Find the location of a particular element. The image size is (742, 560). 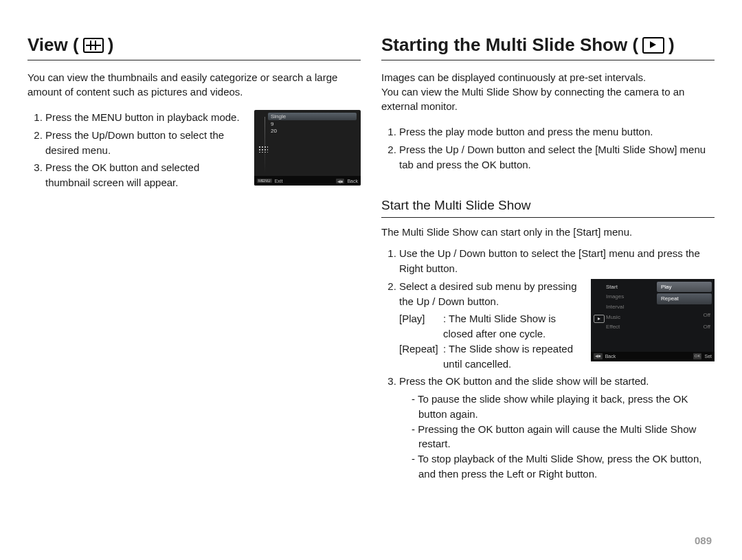

view-intro: You can view the thumbnails and easily c… is located at coordinates (194, 85).